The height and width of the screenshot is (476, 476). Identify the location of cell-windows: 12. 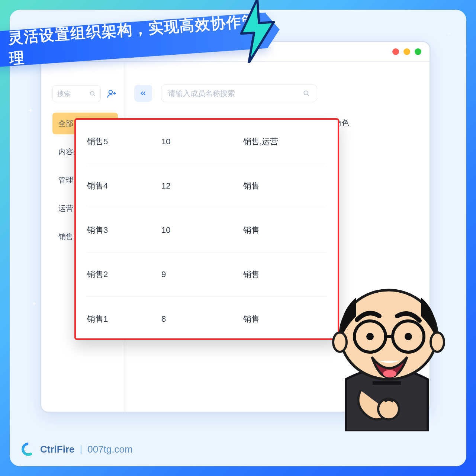
(202, 186).